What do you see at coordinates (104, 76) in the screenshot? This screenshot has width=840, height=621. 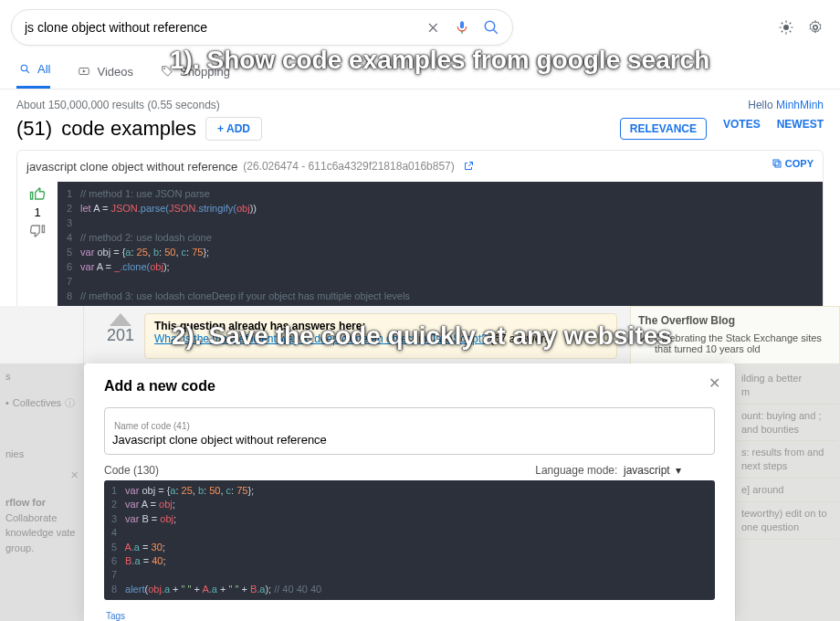 I see `tab-videos: Videos` at bounding box center [104, 76].